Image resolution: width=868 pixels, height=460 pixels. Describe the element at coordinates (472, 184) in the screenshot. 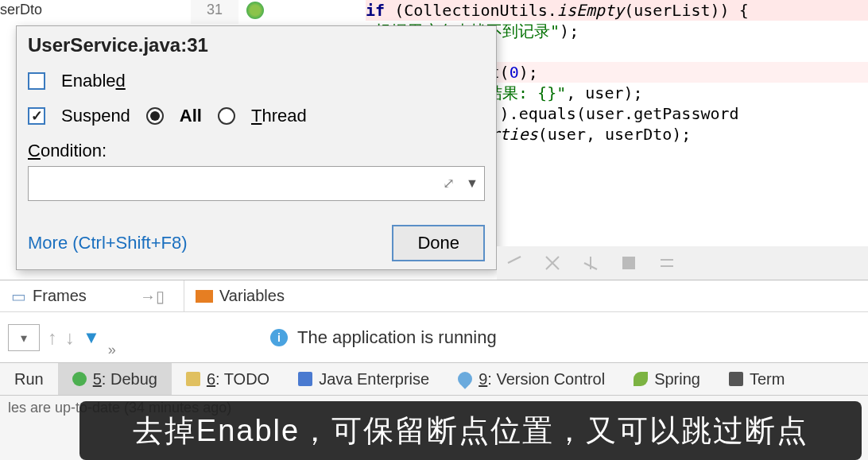

I see `dropdown-icon: ▼` at that location.